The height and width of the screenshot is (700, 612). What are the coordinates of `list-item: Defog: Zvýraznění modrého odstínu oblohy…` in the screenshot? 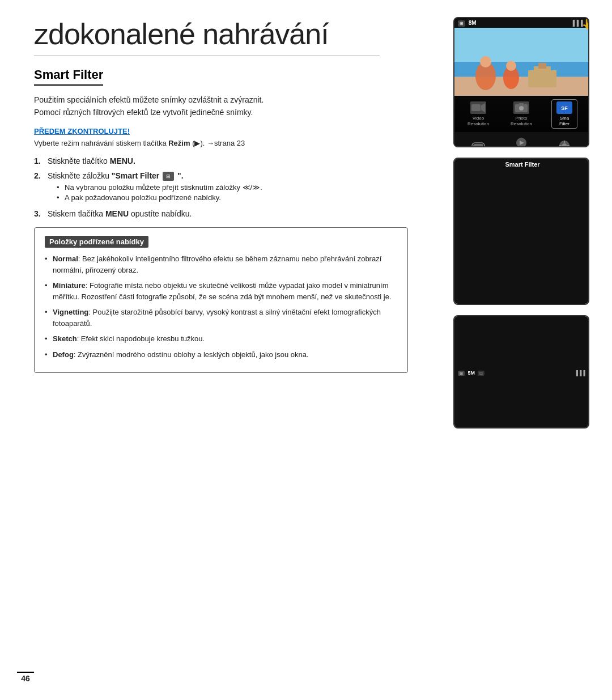 It's located at (221, 355).